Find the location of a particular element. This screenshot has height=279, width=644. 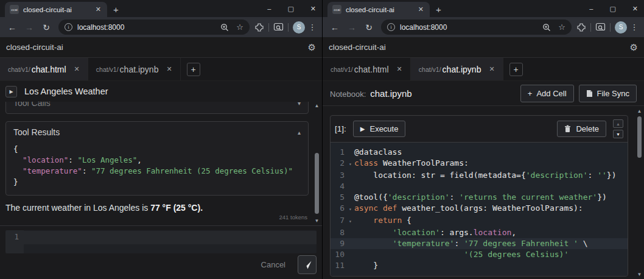

favicon: ccai is located at coordinates (337, 10).